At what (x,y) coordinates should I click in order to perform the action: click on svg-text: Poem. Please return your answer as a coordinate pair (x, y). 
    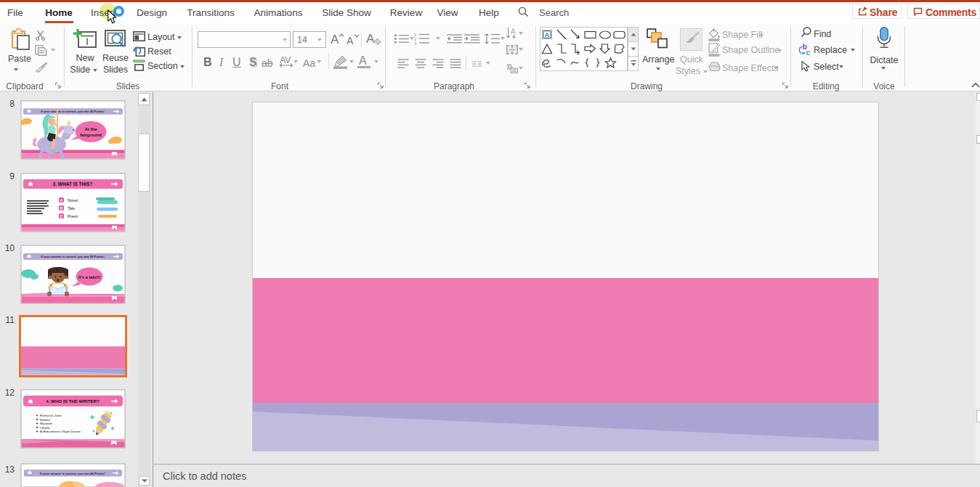
    Looking at the image, I should click on (73, 216).